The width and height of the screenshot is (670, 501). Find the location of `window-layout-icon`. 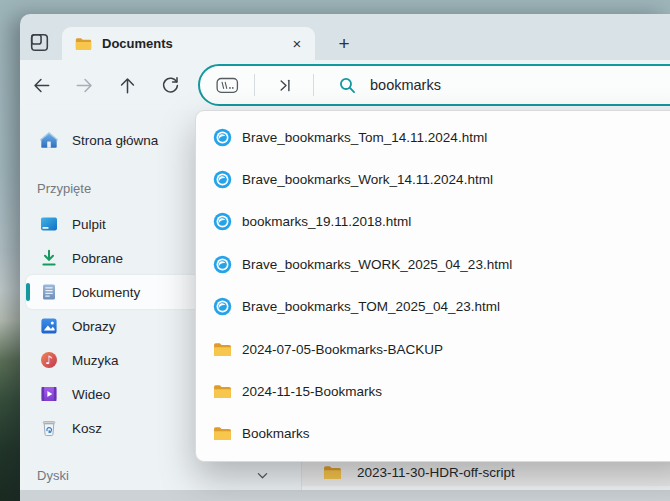

window-layout-icon is located at coordinates (40, 42).